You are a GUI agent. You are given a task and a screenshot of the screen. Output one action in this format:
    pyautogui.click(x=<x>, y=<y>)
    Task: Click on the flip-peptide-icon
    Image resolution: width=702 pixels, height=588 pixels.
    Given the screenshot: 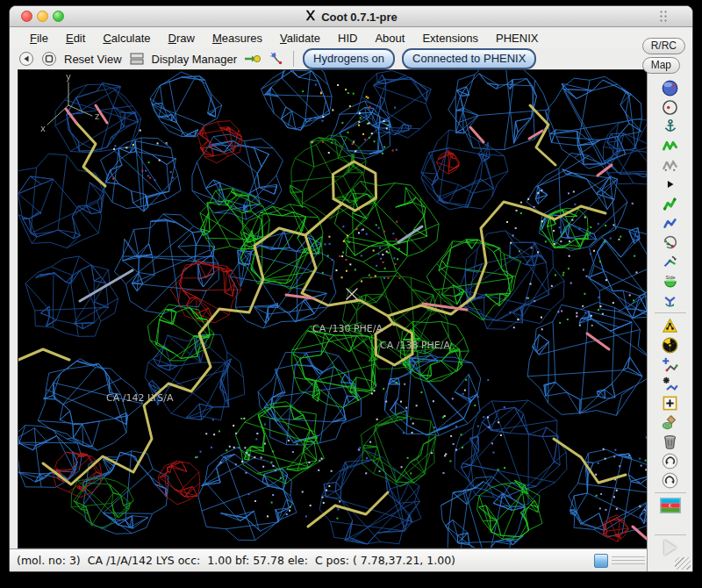 What is the action you would take?
    pyautogui.click(x=670, y=262)
    